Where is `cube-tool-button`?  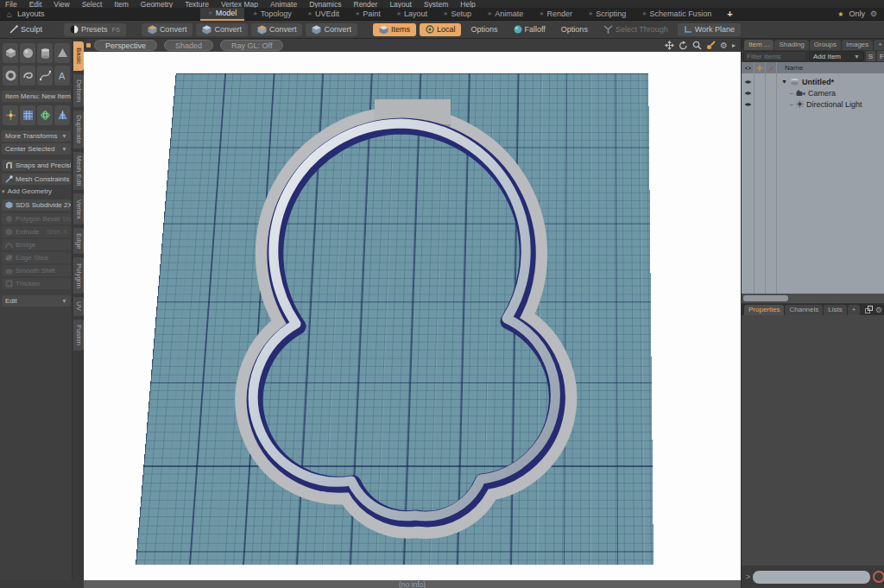 cube-tool-button is located at coordinates (10, 54).